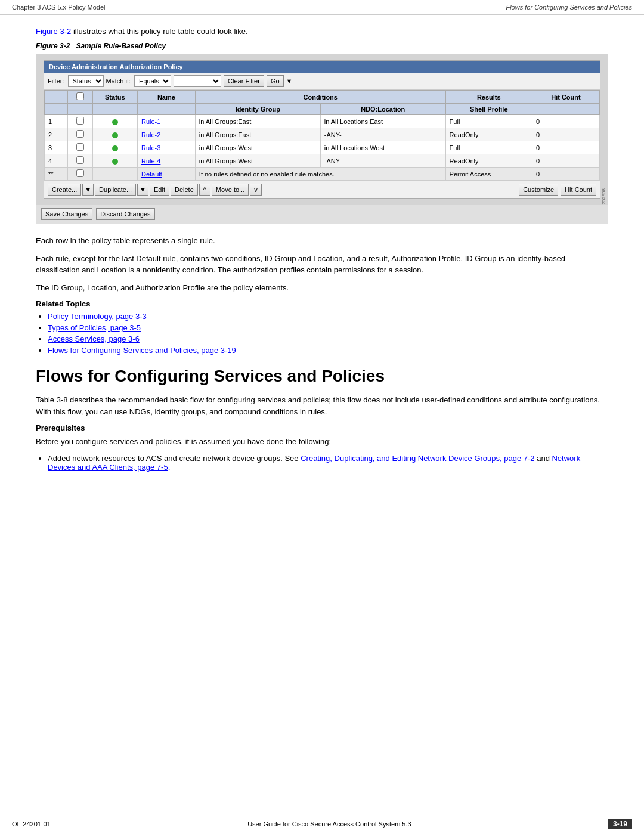  I want to click on th-checkbox, so click(80, 97).